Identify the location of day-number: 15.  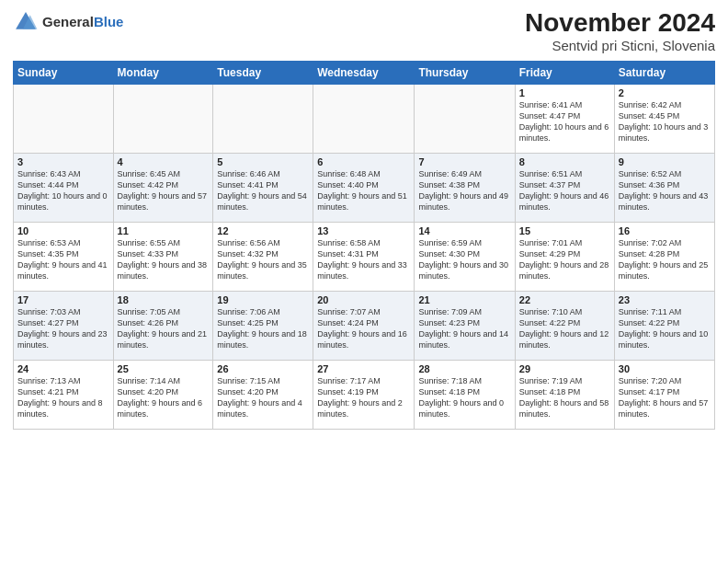
(564, 231).